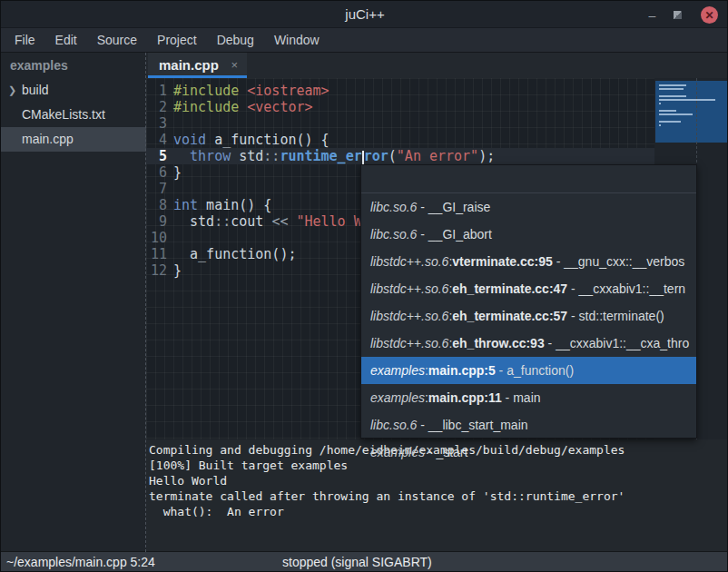 This screenshot has width=728, height=572. What do you see at coordinates (13, 91) in the screenshot?
I see `expander-chevron-icon: ❯` at bounding box center [13, 91].